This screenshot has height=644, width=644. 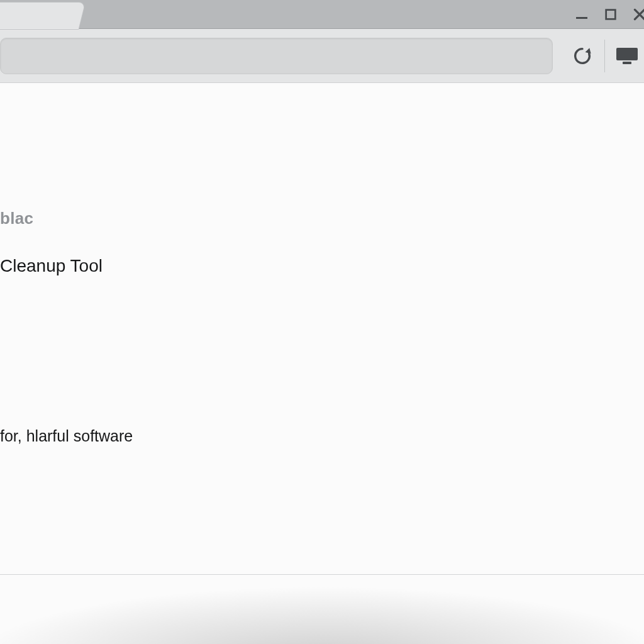 I want to click on address-bar, so click(x=277, y=56).